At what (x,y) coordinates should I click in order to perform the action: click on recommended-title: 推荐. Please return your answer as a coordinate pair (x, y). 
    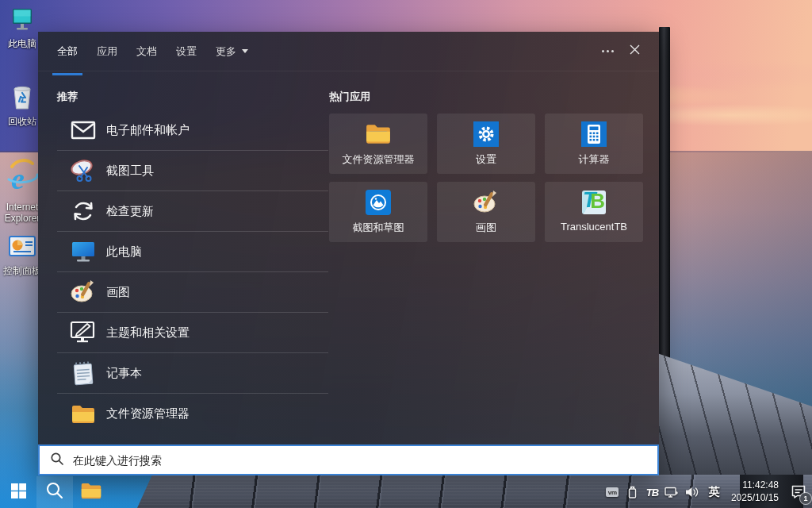
    Looking at the image, I should click on (193, 97).